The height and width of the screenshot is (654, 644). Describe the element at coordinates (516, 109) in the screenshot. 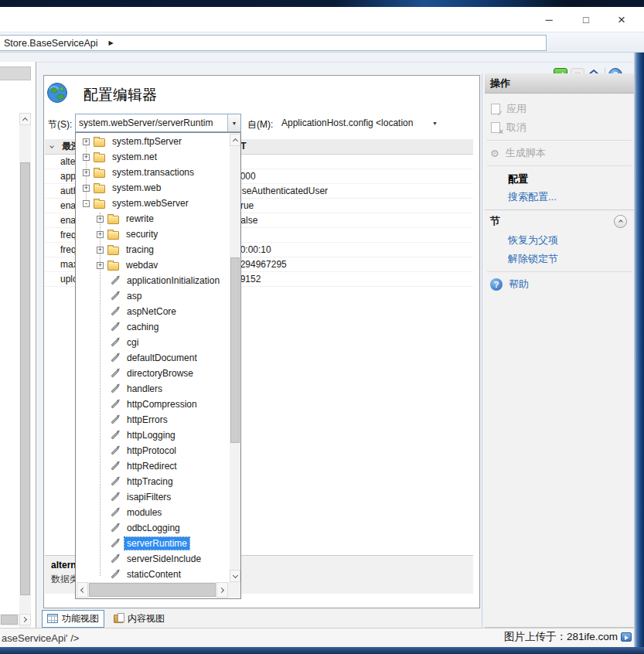

I see `apply-label: 应用` at that location.